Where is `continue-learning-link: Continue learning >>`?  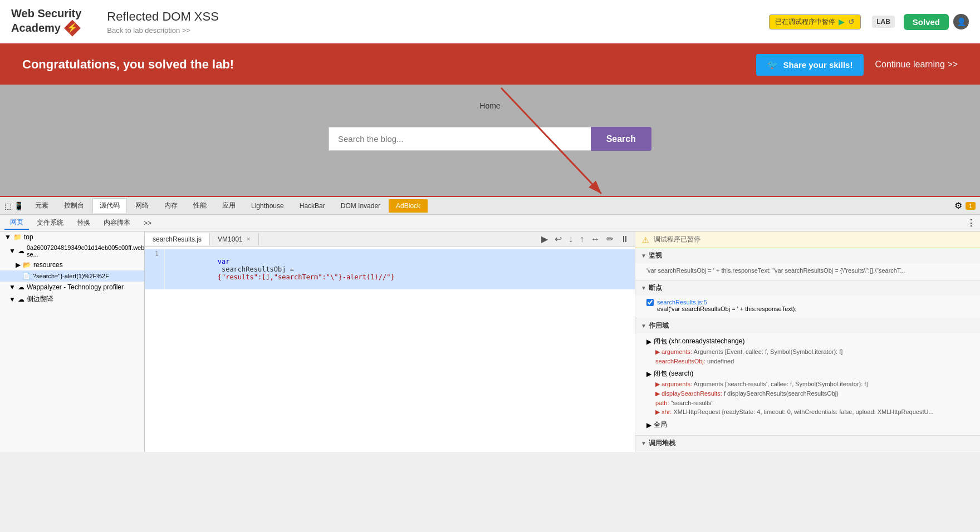
continue-learning-link: Continue learning >> is located at coordinates (917, 65).